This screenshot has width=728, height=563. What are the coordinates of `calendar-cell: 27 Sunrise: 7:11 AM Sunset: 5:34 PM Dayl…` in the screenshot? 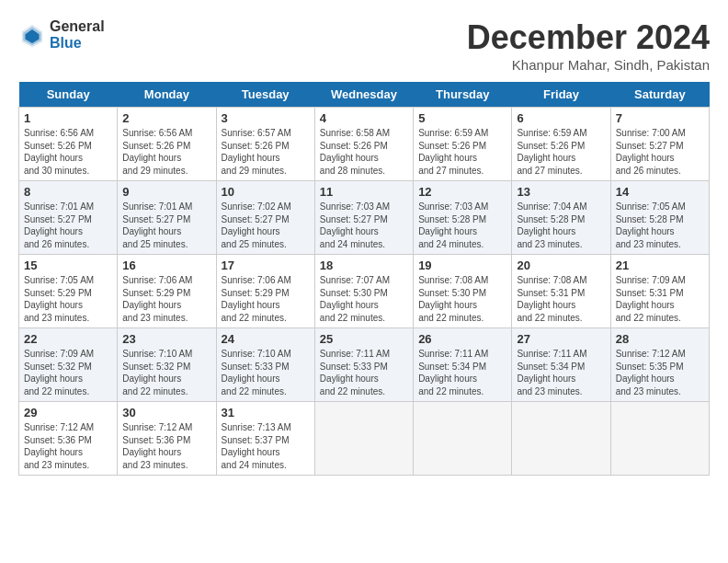 It's located at (561, 365).